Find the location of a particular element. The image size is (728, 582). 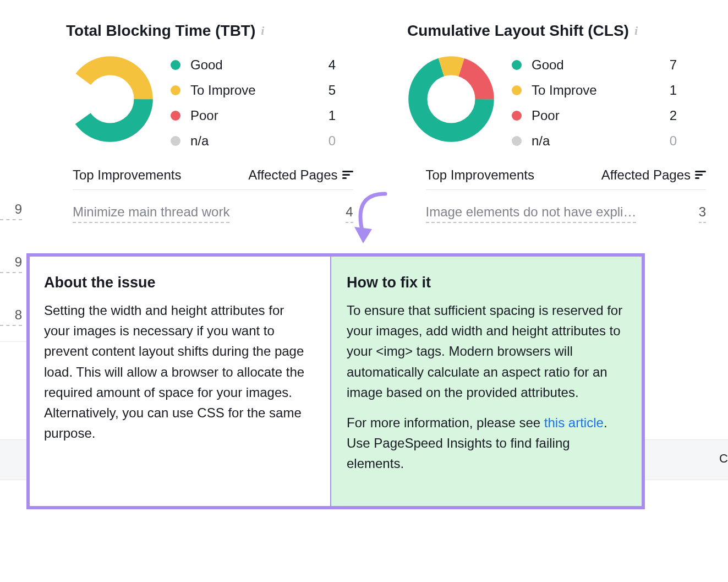

side-counts: 9 9 8 is located at coordinates (11, 281).